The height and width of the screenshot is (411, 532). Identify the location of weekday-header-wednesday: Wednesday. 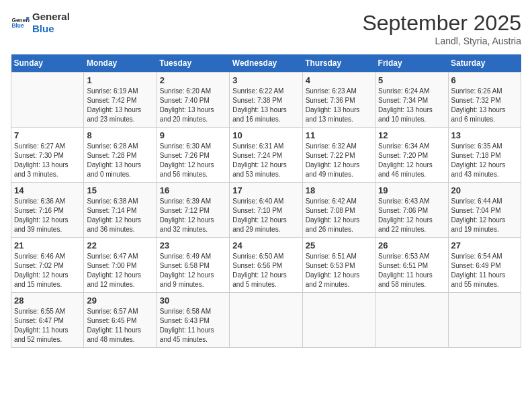
(266, 63).